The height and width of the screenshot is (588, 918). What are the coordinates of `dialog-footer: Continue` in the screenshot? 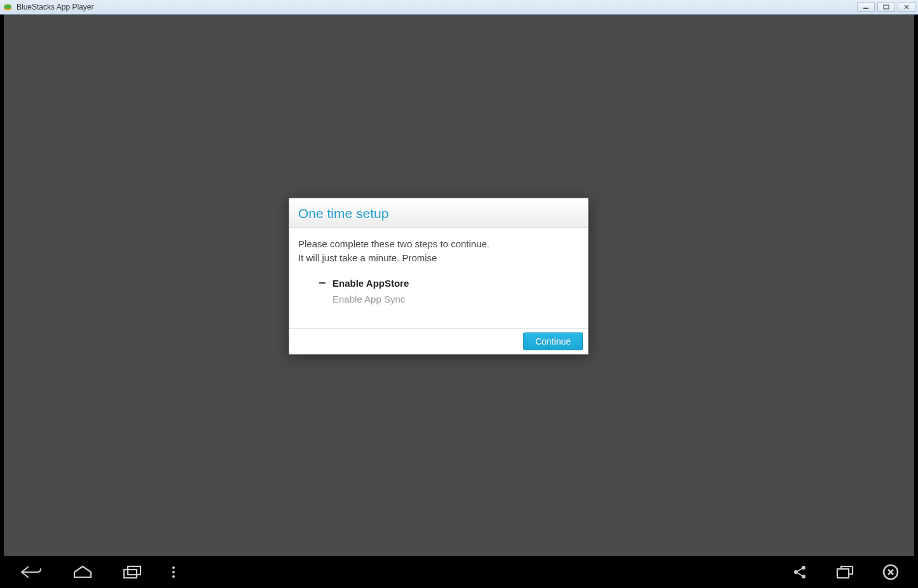 It's located at (439, 341).